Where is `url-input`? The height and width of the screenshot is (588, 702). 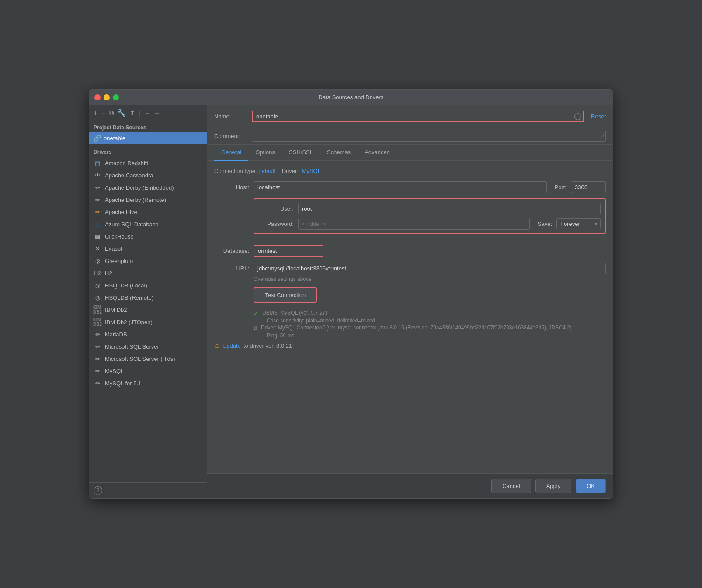
url-input is located at coordinates (430, 268).